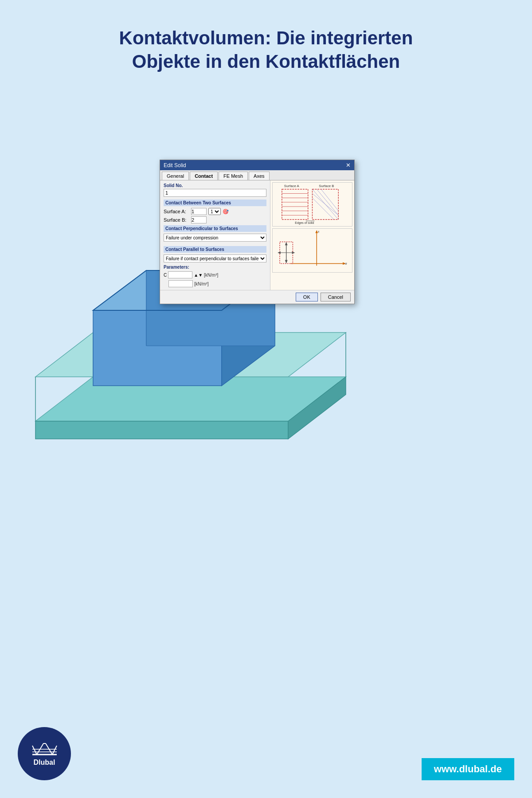 This screenshot has width=532, height=798. What do you see at coordinates (44, 754) in the screenshot?
I see `dlubal-logo: Dlubal` at bounding box center [44, 754].